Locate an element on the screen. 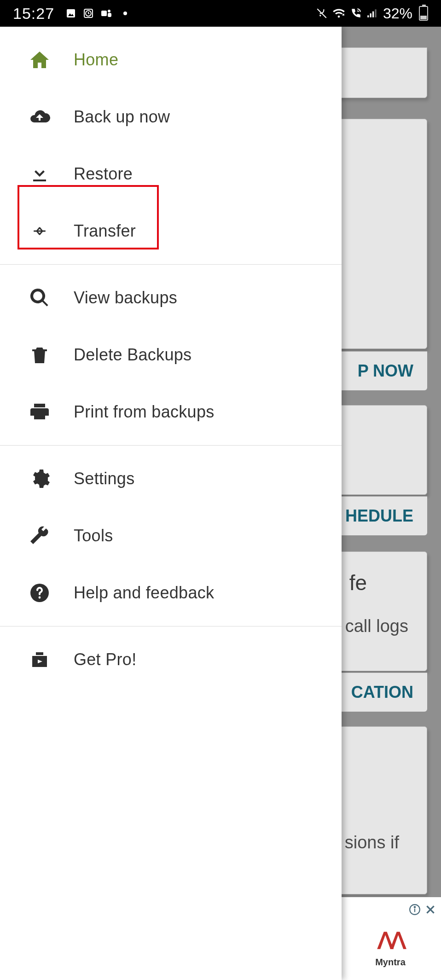 The height and width of the screenshot is (980, 441). ad-logo-glyph: ᐱᐱ is located at coordinates (390, 941).